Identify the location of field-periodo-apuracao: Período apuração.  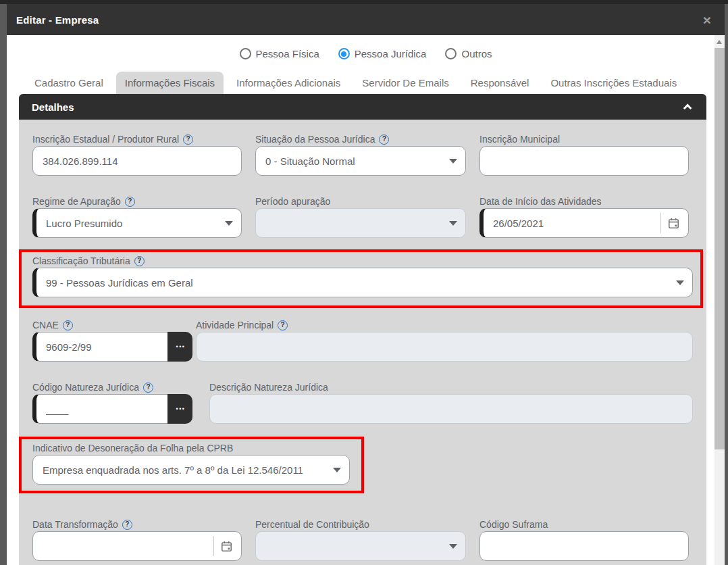
(361, 216).